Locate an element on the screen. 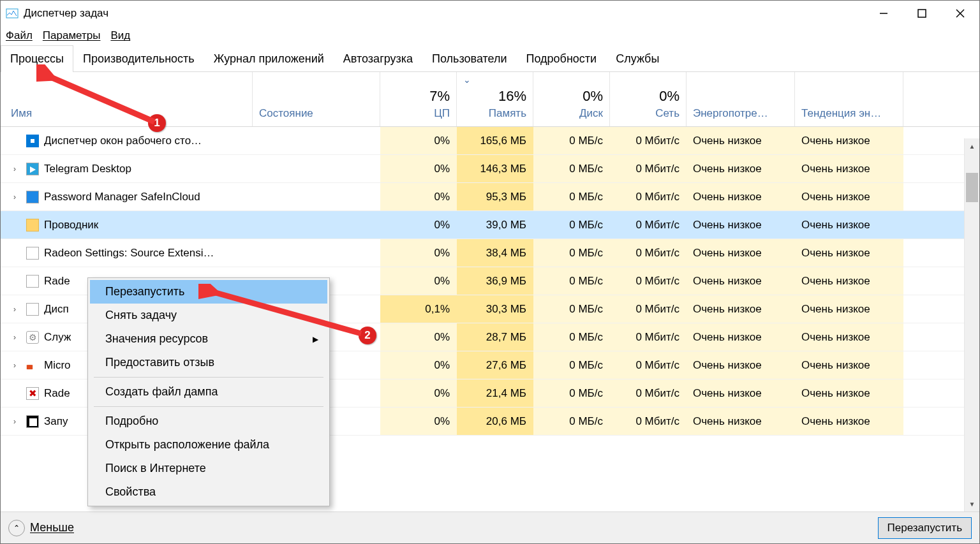  context-item: Открыть расположение файла is located at coordinates (209, 445).